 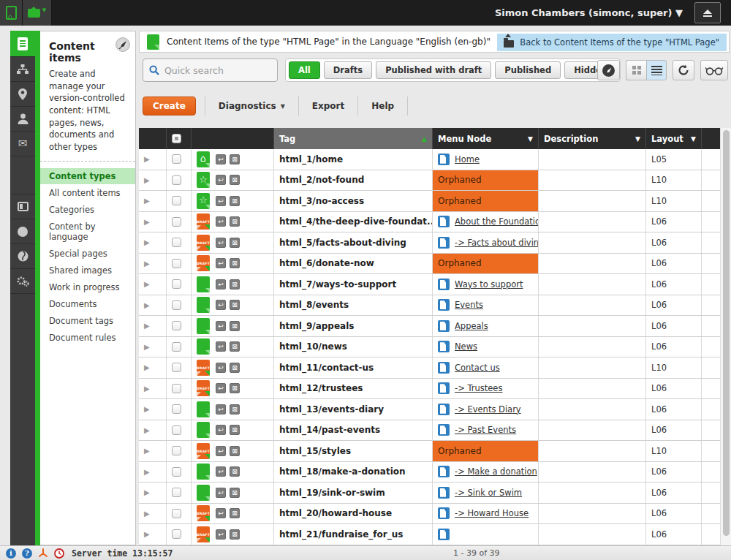 I want to click on description-column-header: Description ▼, so click(x=592, y=139).